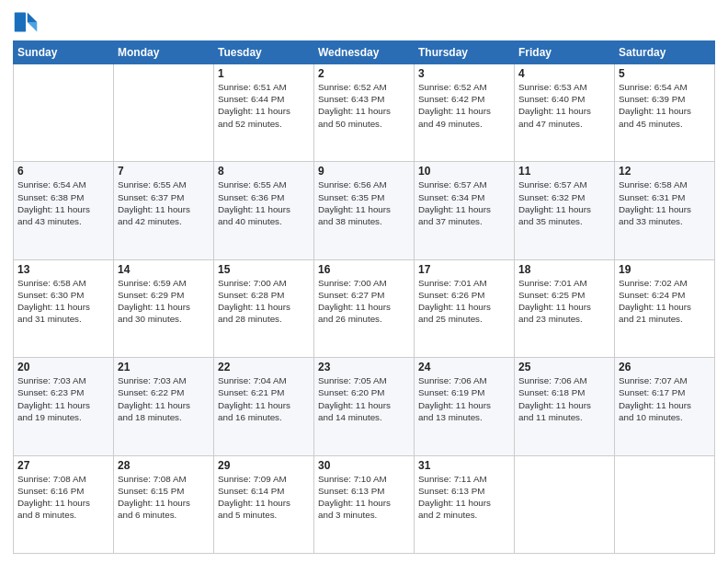  What do you see at coordinates (63, 465) in the screenshot?
I see `day-number: 27` at bounding box center [63, 465].